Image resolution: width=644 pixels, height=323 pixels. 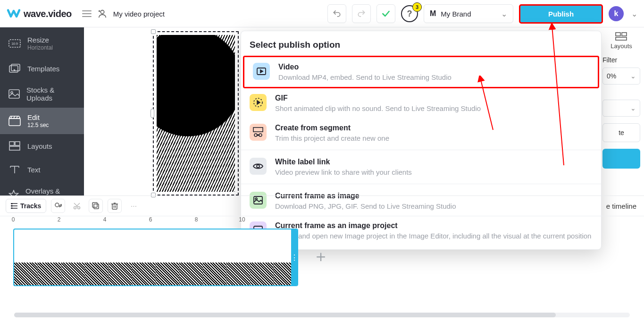 What do you see at coordinates (421, 43) in the screenshot?
I see `popover-title: Select publish option` at bounding box center [421, 43].